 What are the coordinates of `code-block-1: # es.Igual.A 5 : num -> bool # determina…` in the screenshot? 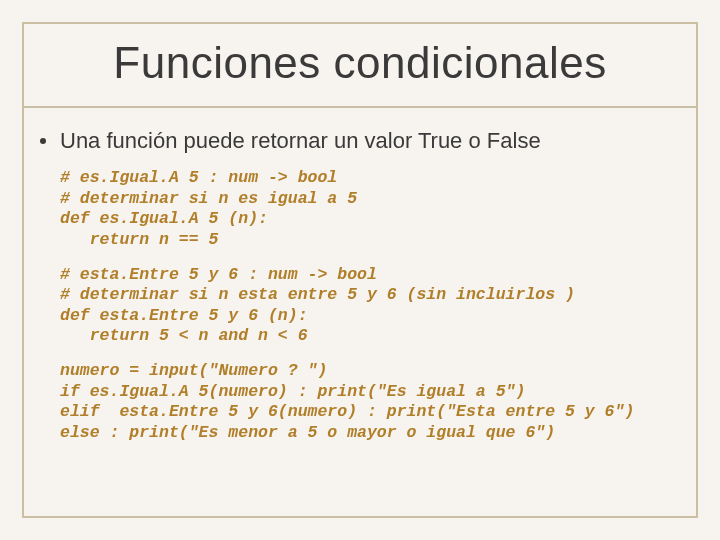 It's located at (371, 210).